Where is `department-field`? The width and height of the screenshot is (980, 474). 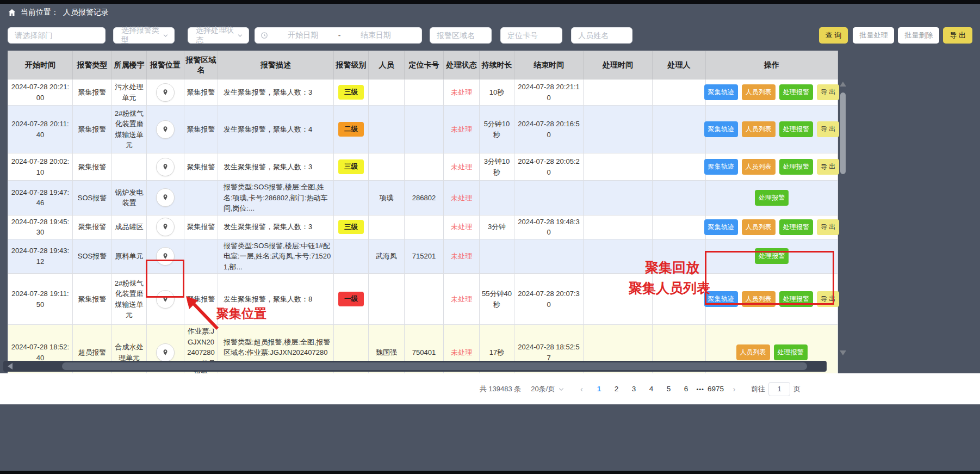
department-field is located at coordinates (57, 35).